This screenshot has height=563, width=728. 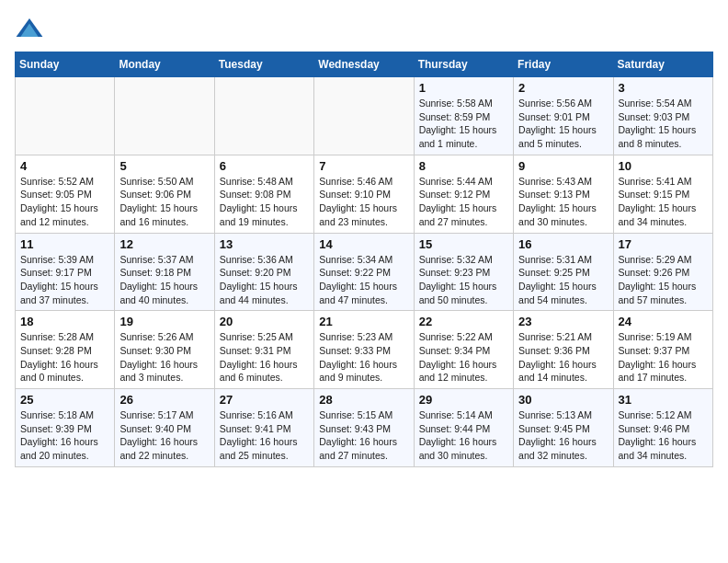 What do you see at coordinates (463, 272) in the screenshot?
I see `calendar-cell: 15Sunrise: 5:32 AM Sunset: 9:23 PM Dayli…` at bounding box center [463, 272].